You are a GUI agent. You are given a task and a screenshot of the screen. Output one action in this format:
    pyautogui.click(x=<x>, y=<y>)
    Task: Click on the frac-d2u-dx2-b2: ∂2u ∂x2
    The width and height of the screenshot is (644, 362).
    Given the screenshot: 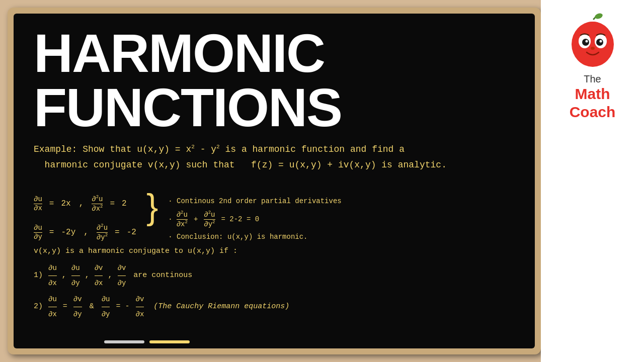 What is the action you would take?
    pyautogui.click(x=182, y=219)
    